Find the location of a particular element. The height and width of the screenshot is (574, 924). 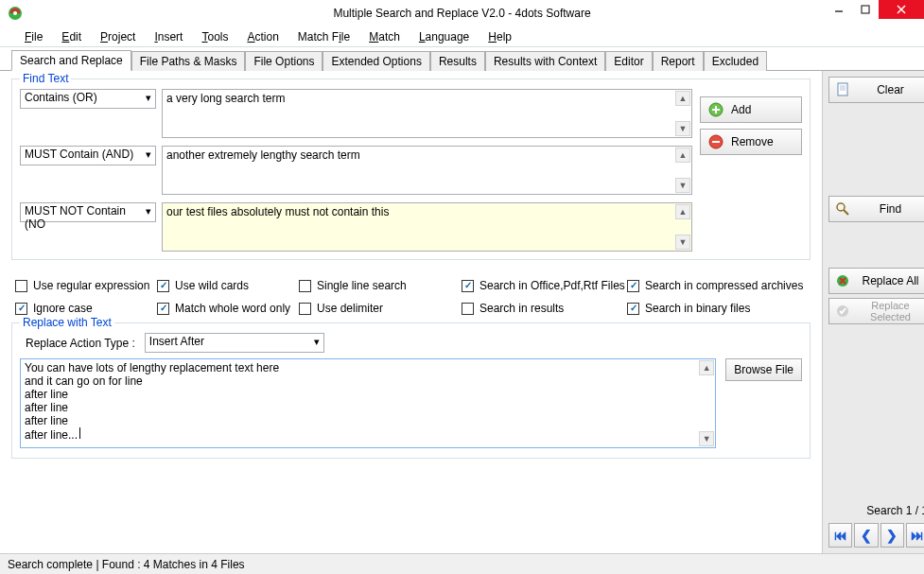

menu-help: Help is located at coordinates (499, 37).